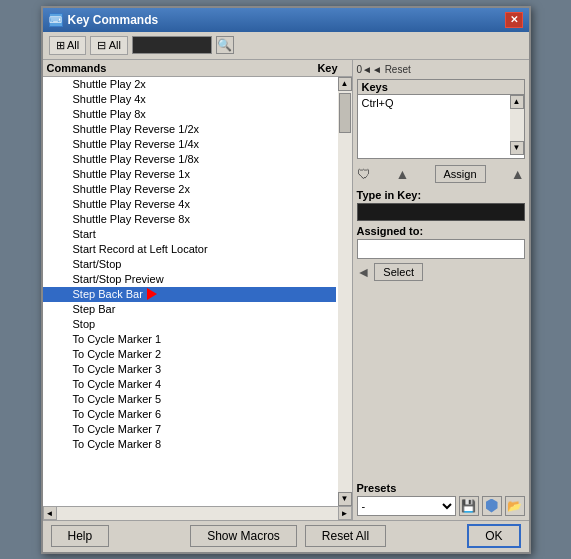 The image size is (571, 559). I want to click on reset-all-button: Reset All, so click(346, 536).